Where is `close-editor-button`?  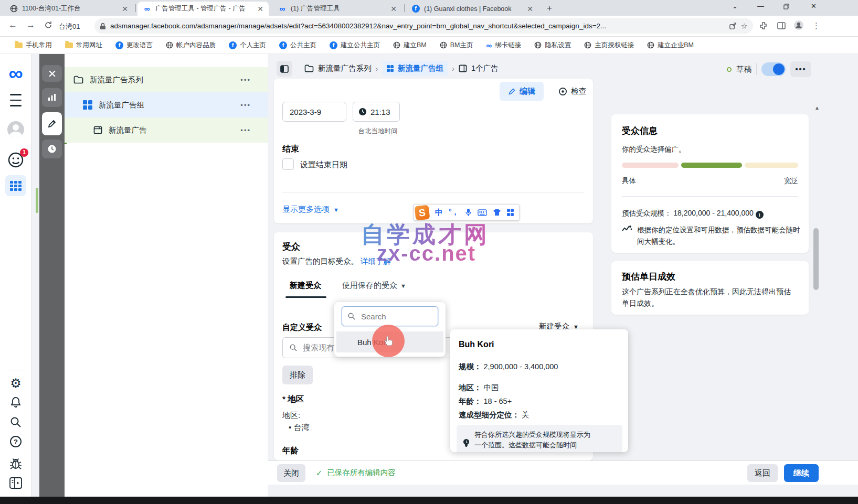
close-editor-button is located at coordinates (52, 73).